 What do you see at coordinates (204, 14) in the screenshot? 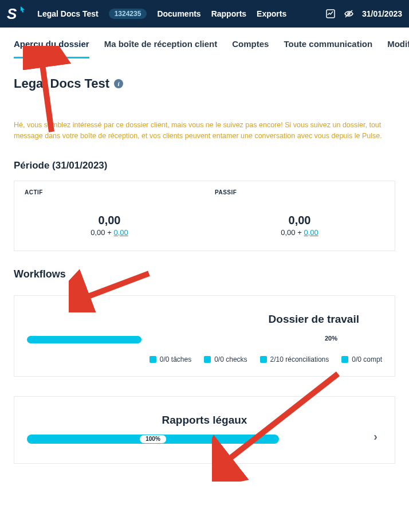
I see `top-navbar: S Legal Docs Test 1324235 Documents Rapp…` at bounding box center [204, 14].